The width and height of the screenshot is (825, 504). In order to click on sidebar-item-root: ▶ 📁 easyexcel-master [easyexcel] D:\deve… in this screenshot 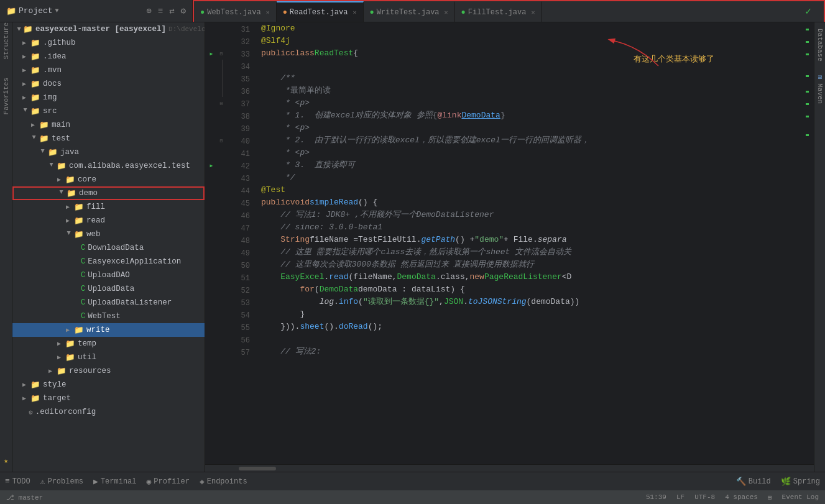, I will do `click(108, 29)`.